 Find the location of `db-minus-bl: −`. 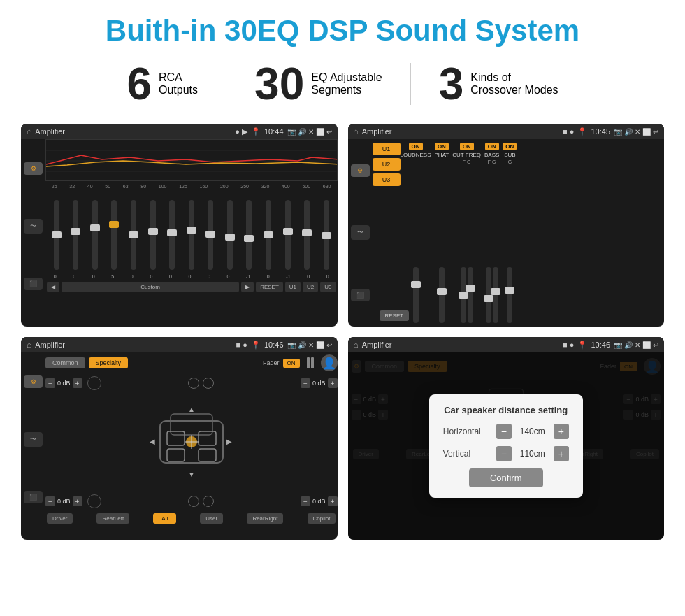

db-minus-bl: − is located at coordinates (50, 501).